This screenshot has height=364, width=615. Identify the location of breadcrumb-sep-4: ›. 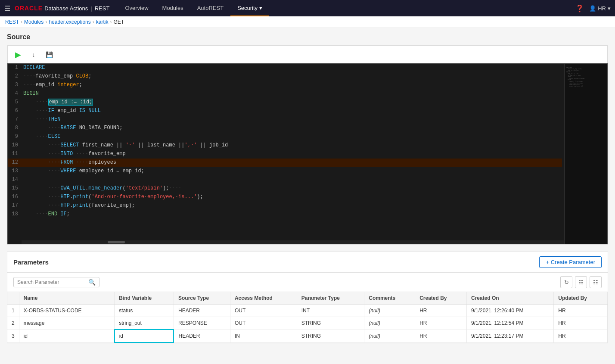
(111, 22).